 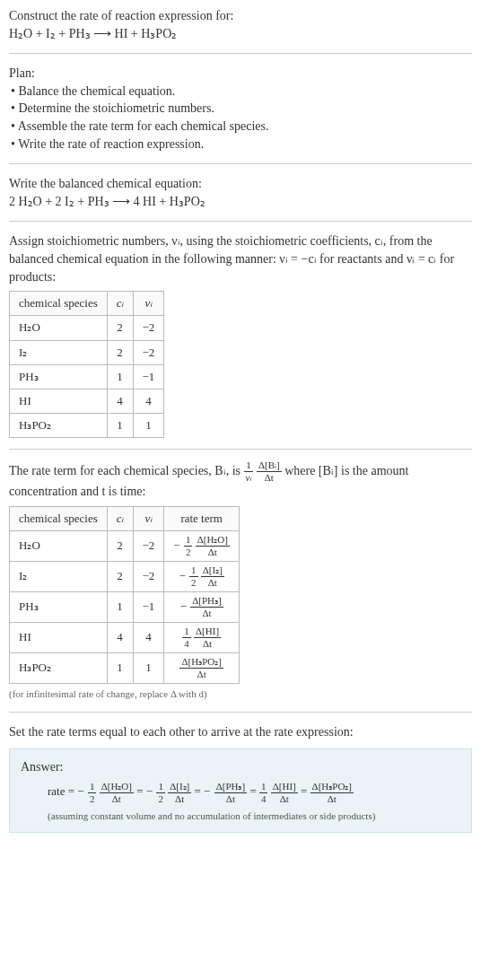 What do you see at coordinates (125, 638) in the screenshot?
I see `table-row: HI 4 4 1 4 Δ[HI] Δt` at bounding box center [125, 638].